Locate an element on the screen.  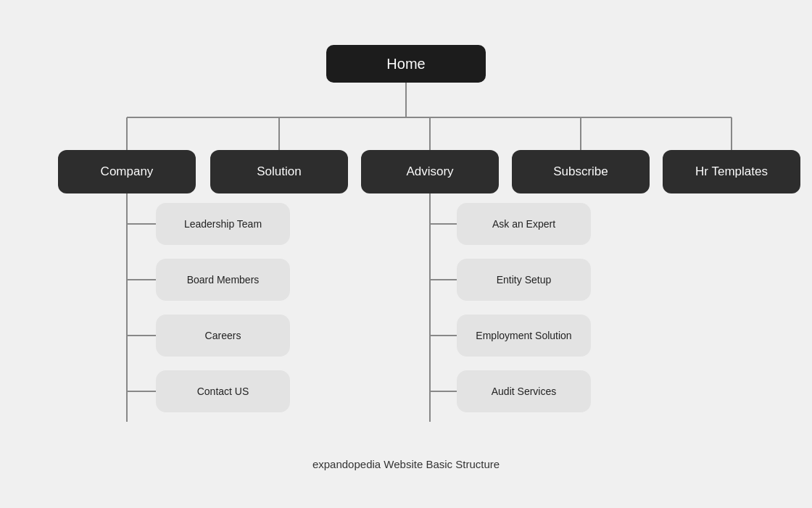
careers-node: Careers is located at coordinates (223, 336).